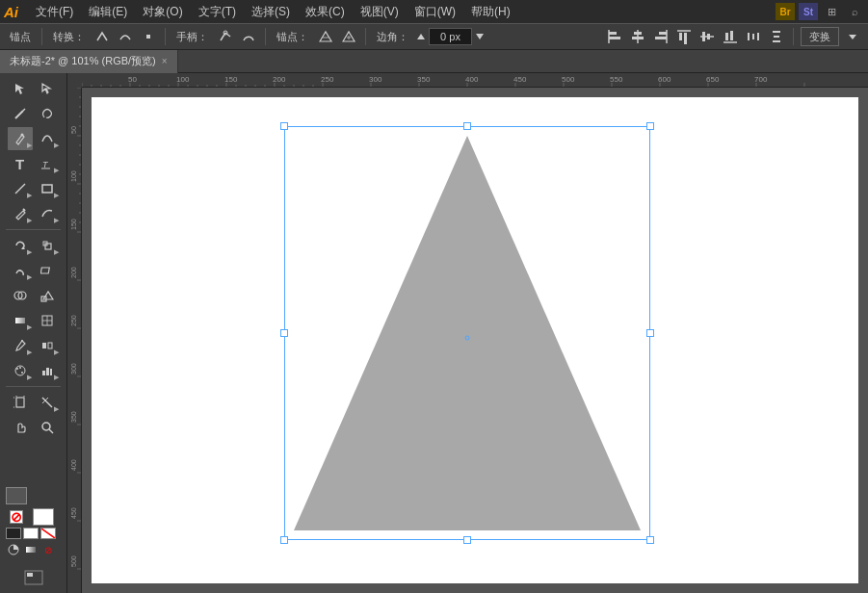  Describe the element at coordinates (707, 37) in the screenshot. I see `align-center-v-btn` at that location.